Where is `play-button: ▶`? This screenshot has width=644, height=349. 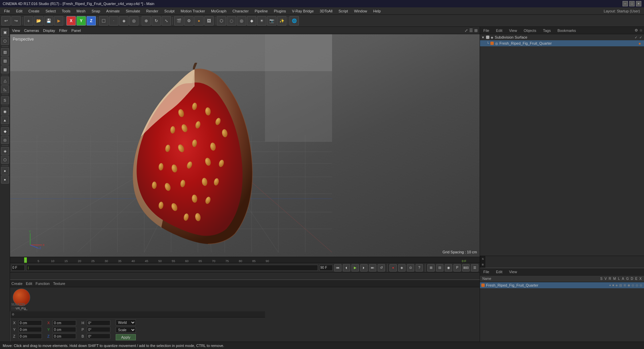 play-button: ▶ is located at coordinates (355, 268).